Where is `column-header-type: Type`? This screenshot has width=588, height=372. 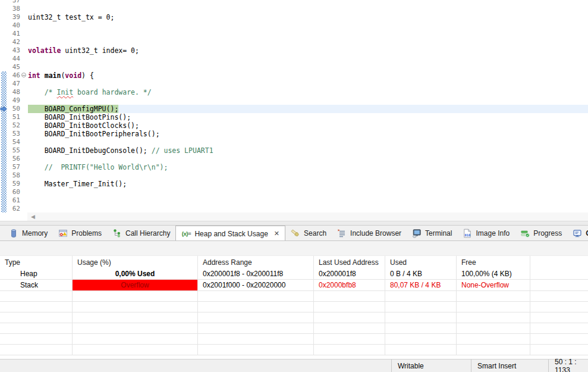 column-header-type: Type is located at coordinates (36, 262).